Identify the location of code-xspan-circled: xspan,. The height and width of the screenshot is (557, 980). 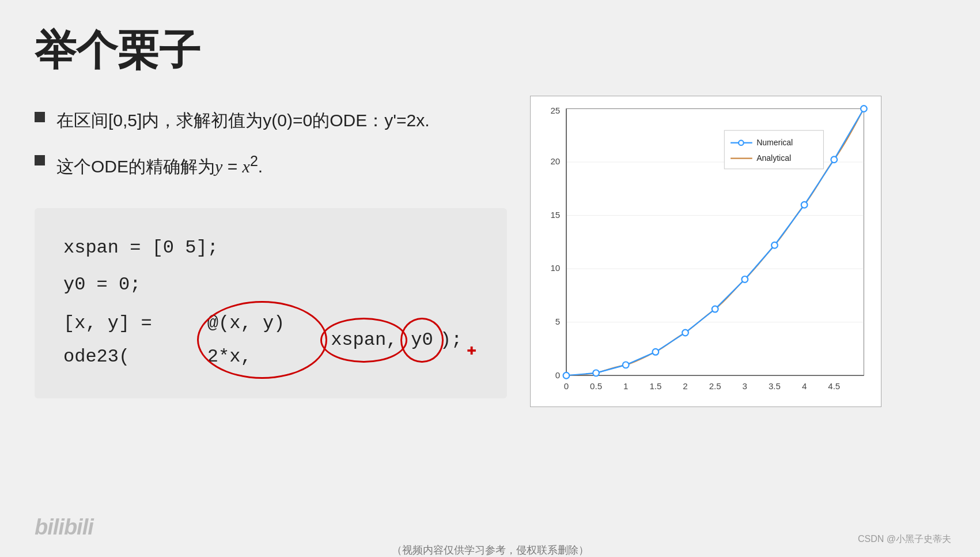
(364, 340).